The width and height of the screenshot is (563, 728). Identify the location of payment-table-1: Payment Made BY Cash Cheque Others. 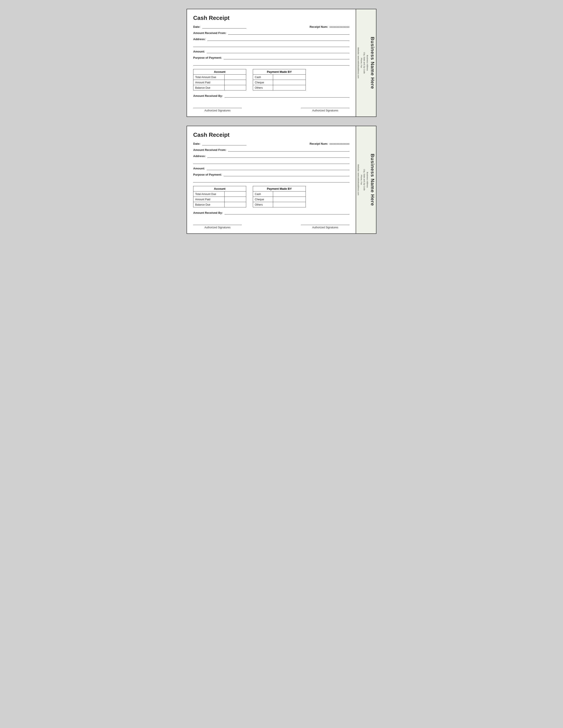
(279, 80).